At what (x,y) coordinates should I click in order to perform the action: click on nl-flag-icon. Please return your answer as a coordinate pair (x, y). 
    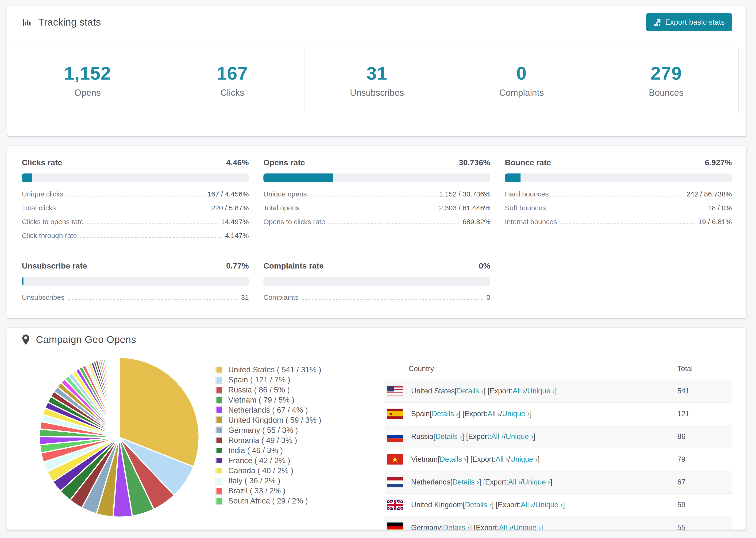
    Looking at the image, I should click on (395, 482).